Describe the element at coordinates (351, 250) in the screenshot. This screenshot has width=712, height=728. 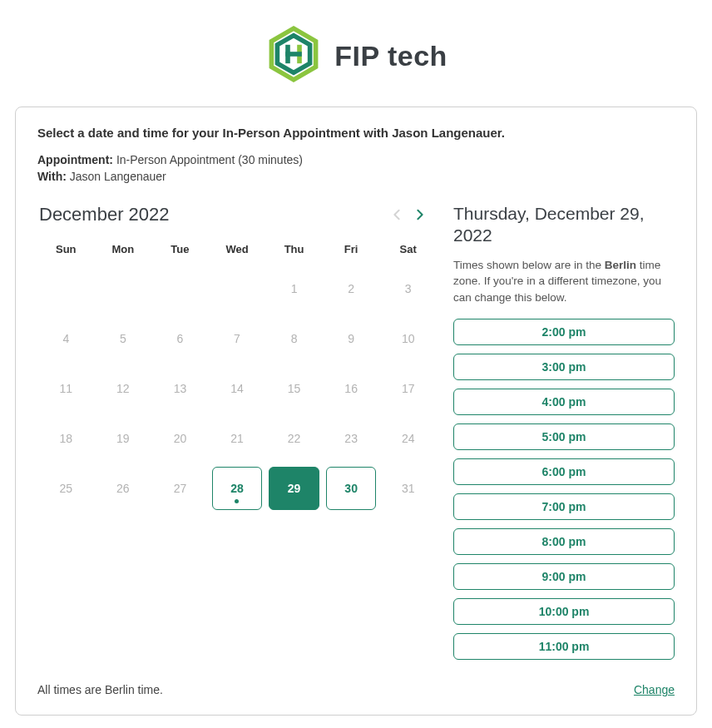
I see `weekday-label: Fri` at that location.